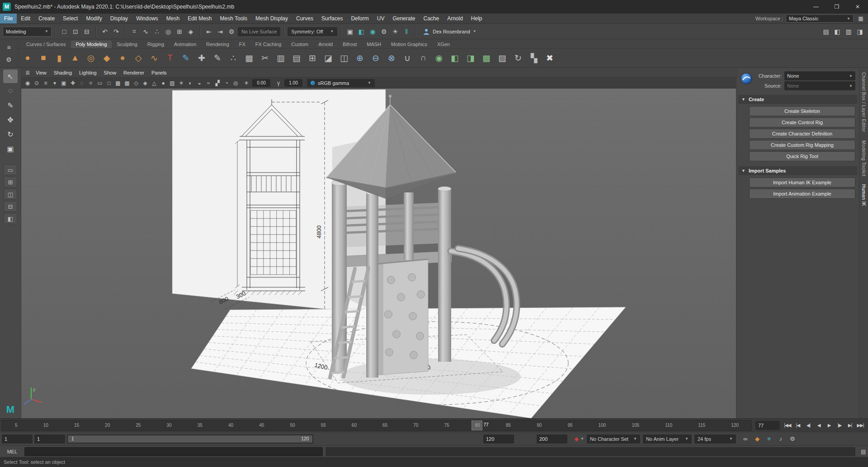 This screenshot has width=868, height=467. I want to click on persp-outliner-layout-icon: ◫, so click(10, 194).